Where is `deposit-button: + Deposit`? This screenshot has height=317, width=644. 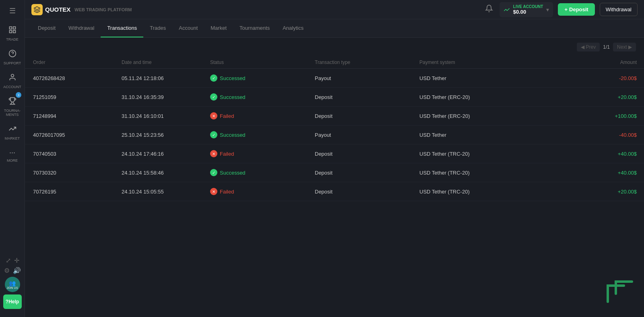 deposit-button: + Deposit is located at coordinates (576, 10).